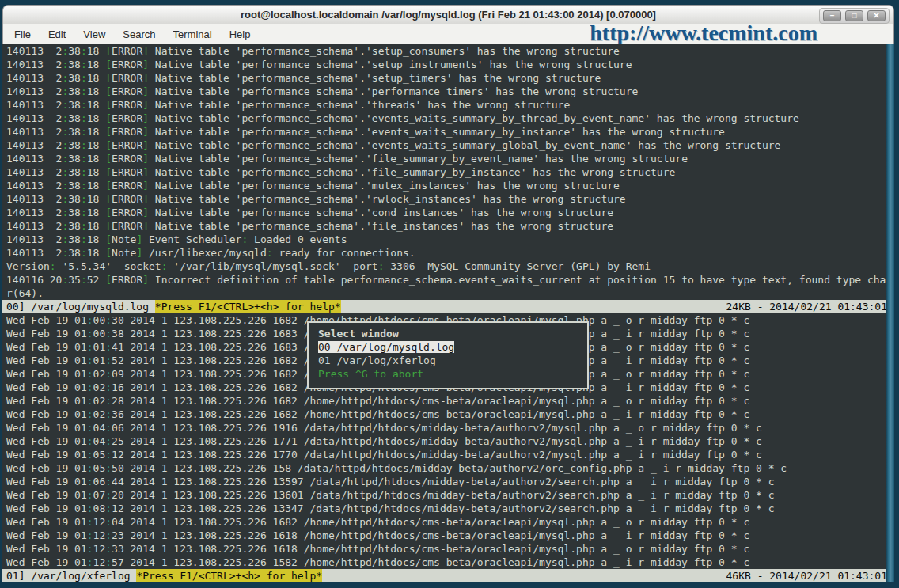 The image size is (899, 588). What do you see at coordinates (453, 347) in the screenshot?
I see `dialog-item-mysqld: 00 /var/log/mysqld.log` at bounding box center [453, 347].